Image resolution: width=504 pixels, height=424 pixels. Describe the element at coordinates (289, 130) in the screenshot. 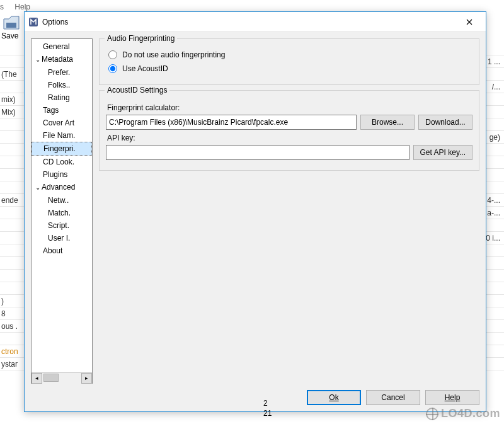

I see `acoustid-group: AcoustID Settings Fingerprint calculator…` at that location.